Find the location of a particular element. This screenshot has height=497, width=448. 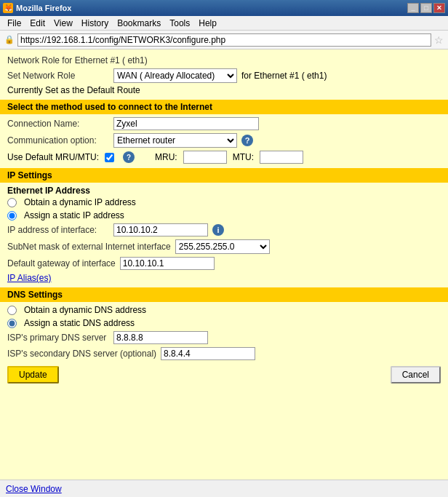

obtain-dynamic-radio is located at coordinates (12, 202).